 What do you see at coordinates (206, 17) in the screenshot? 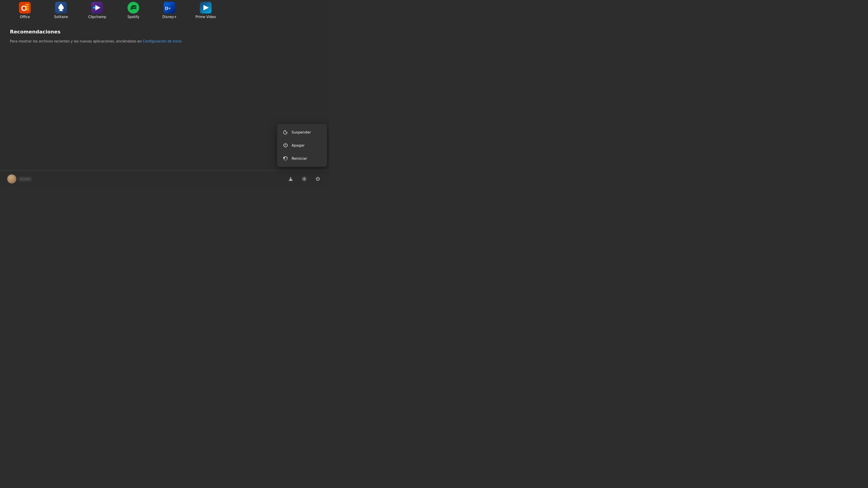
I see `app-label-prime: Prime Video` at bounding box center [206, 17].